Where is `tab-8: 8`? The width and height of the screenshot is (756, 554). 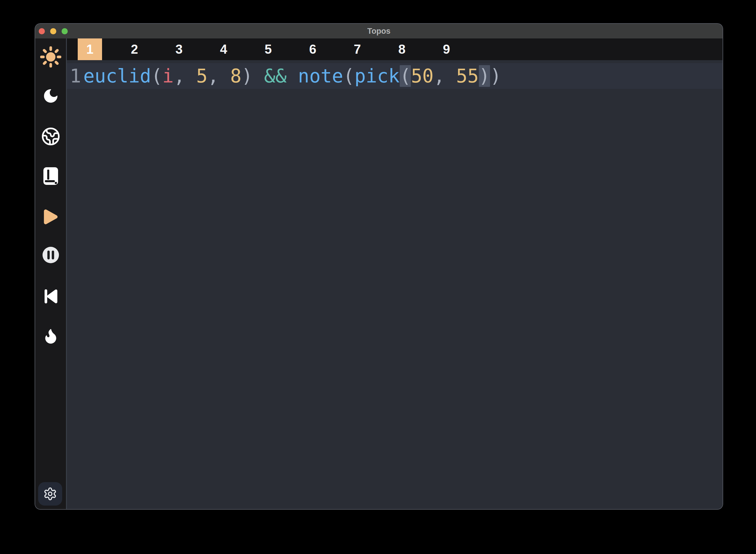 tab-8: 8 is located at coordinates (402, 49).